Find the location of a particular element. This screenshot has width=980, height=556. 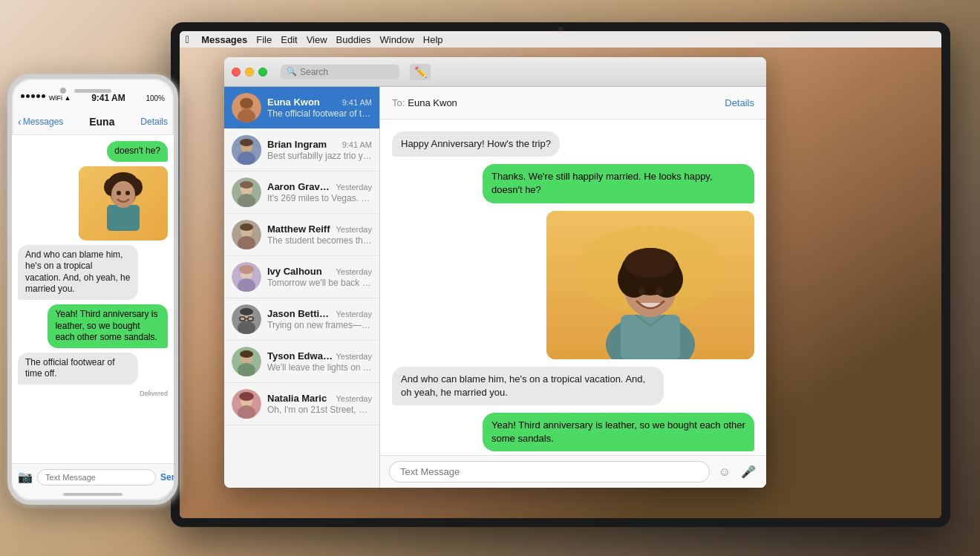

conv-preview: Oh, I'm on 21st Street, not 21st Avenue. is located at coordinates (319, 410).